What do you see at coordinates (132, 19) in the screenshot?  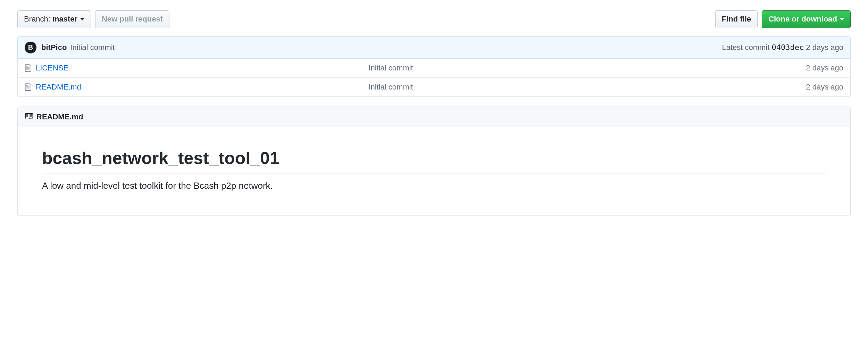 I see `new-pull-request-button: New pull request` at bounding box center [132, 19].